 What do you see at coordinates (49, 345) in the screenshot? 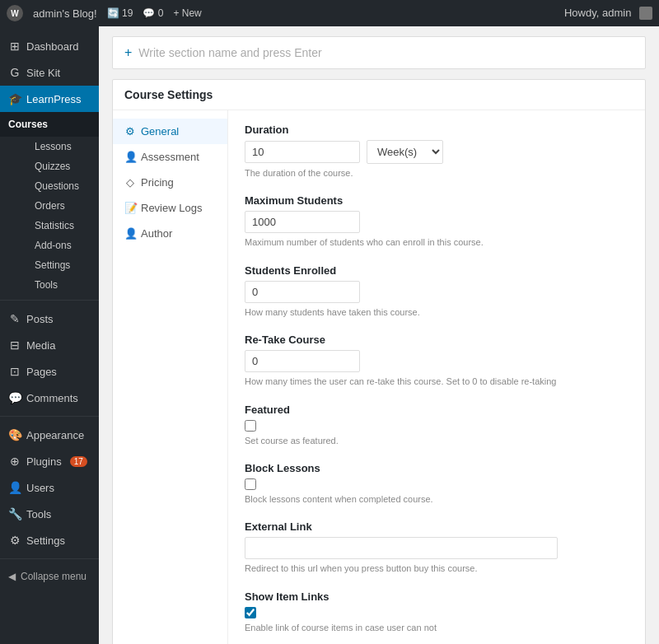
I see `sidebar-item-media: ⊟ Media` at bounding box center [49, 345].